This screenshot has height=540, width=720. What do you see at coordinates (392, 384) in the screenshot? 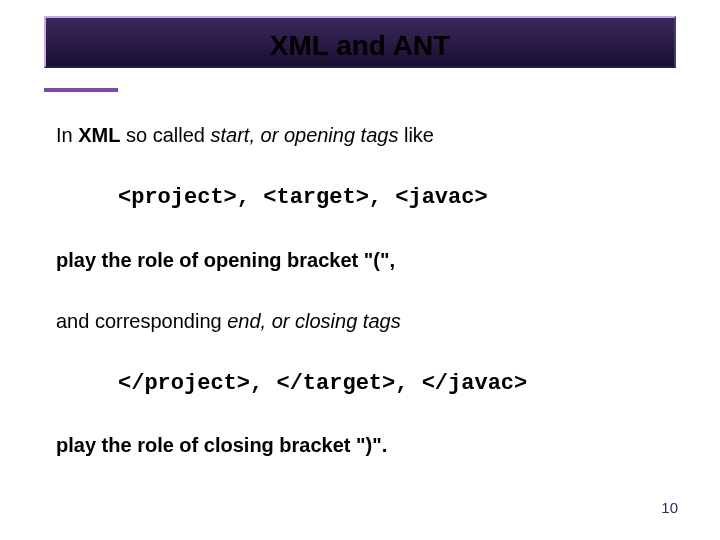
I see `code-closing-tags: </project>, </target>, </javac>` at bounding box center [392, 384].